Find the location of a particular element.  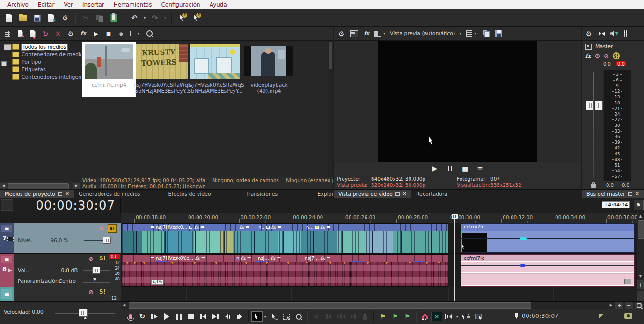

views-icon: ▾ is located at coordinates (135, 34).